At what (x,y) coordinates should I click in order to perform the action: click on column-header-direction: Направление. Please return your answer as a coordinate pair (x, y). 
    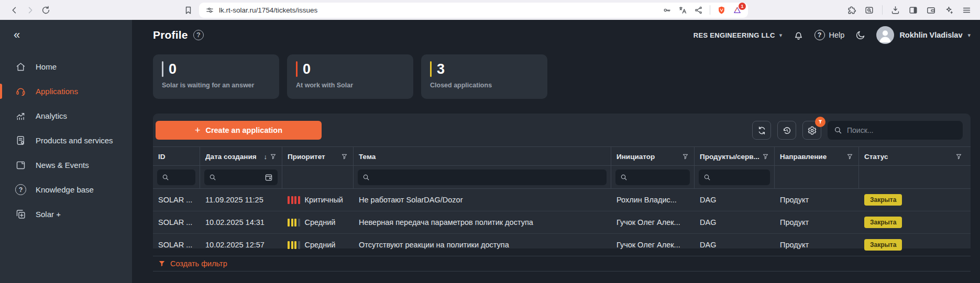
    Looking at the image, I should click on (817, 157).